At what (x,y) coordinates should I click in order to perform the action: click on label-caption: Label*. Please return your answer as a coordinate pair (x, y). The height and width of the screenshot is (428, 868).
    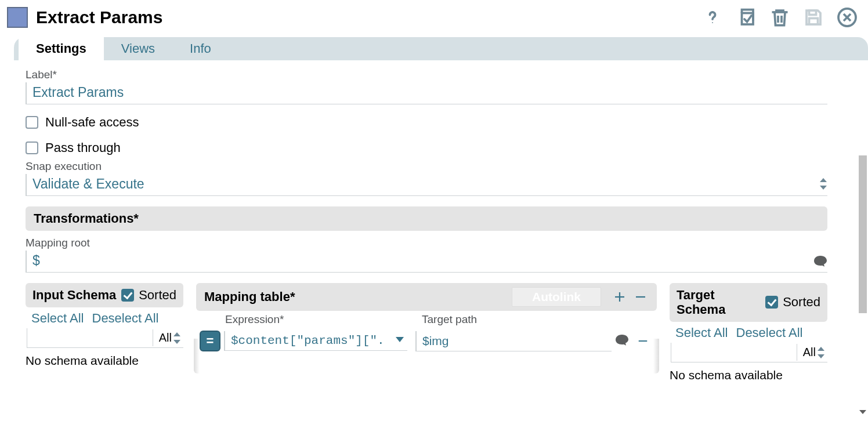
    Looking at the image, I should click on (441, 75).